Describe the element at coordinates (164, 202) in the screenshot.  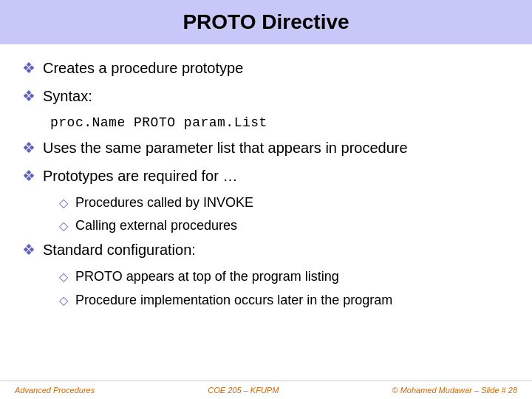
I see `sub-bullet-text-4-1: Procedures called by INVOKE` at that location.